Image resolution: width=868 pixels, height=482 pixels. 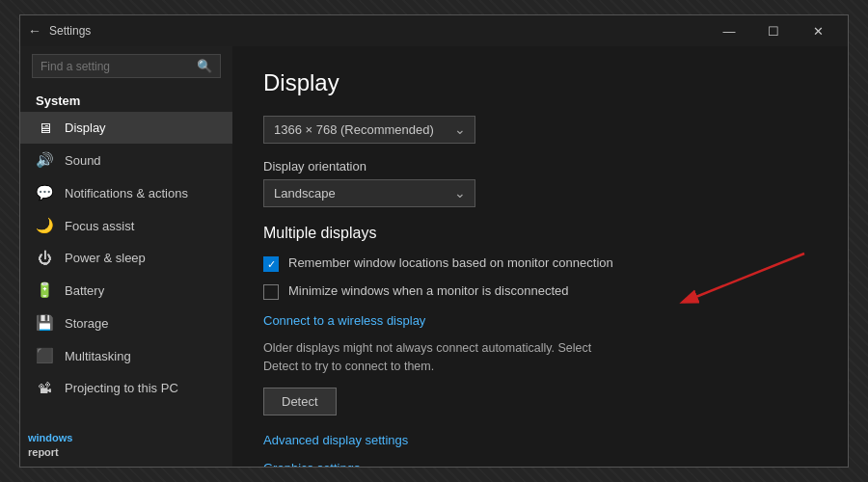 What do you see at coordinates (271, 292) in the screenshot?
I see `checkbox-minimize` at bounding box center [271, 292].